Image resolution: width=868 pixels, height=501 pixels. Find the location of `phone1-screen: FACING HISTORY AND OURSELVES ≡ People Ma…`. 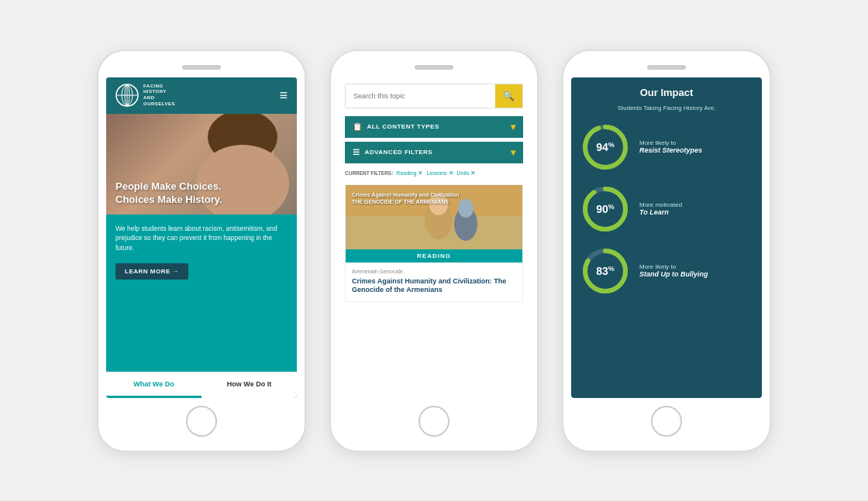

phone1-screen: FACING HISTORY AND OURSELVES ≡ People Ma… is located at coordinates (202, 238).